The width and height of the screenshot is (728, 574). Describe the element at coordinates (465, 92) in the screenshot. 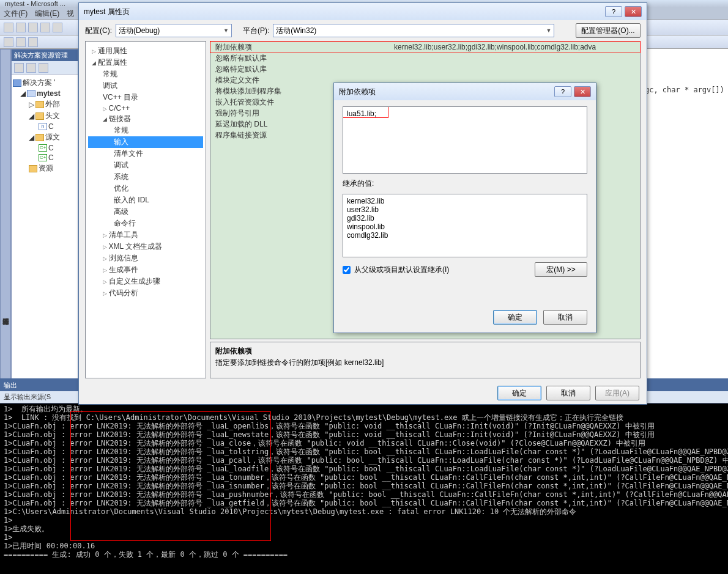

I see `deps-dialog-titlebar: 附加依赖项 ? ✕` at that location.